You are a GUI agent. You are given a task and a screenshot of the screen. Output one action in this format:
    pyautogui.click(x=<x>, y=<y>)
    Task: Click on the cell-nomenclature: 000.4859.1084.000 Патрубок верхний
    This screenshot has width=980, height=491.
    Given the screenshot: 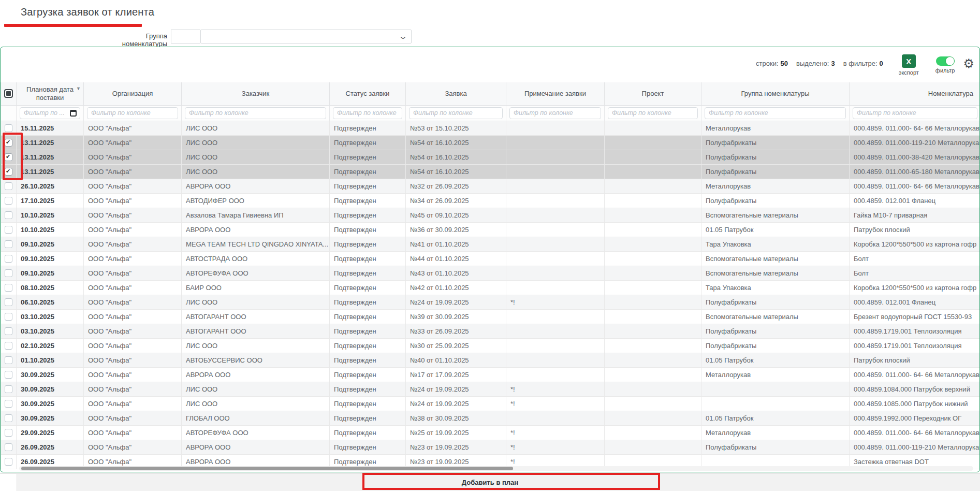 What is the action you would take?
    pyautogui.click(x=915, y=389)
    